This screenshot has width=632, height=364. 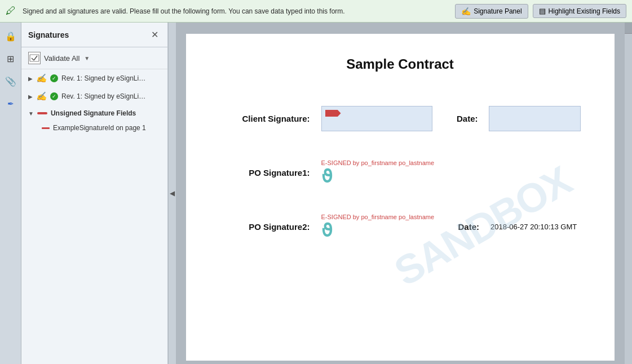 What do you see at coordinates (95, 35) in the screenshot?
I see `signatures-header: Signatures ✕` at bounding box center [95, 35].